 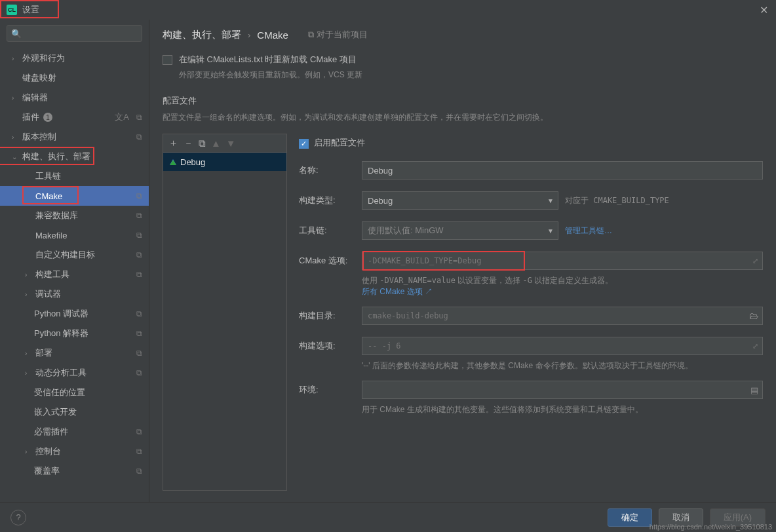 What do you see at coordinates (330, 200) in the screenshot?
I see `buildtype-label: 构建类型:` at bounding box center [330, 200].